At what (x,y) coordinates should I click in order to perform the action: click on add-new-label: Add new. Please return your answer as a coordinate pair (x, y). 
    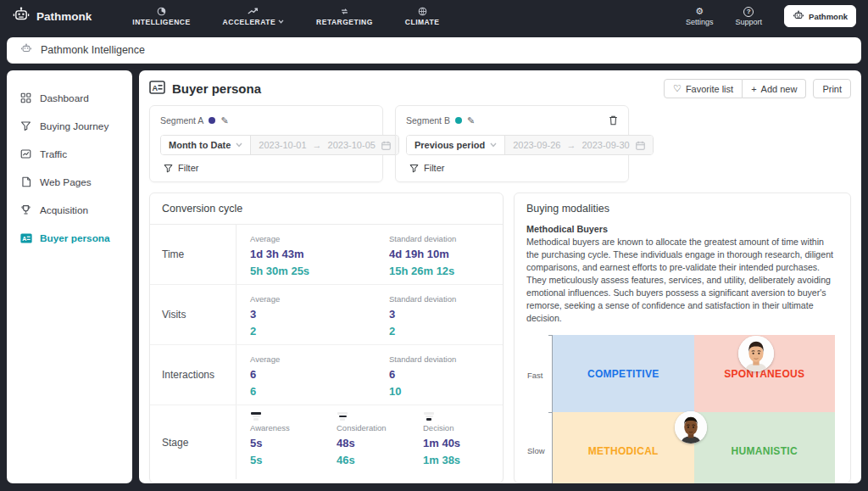
    Looking at the image, I should click on (780, 89).